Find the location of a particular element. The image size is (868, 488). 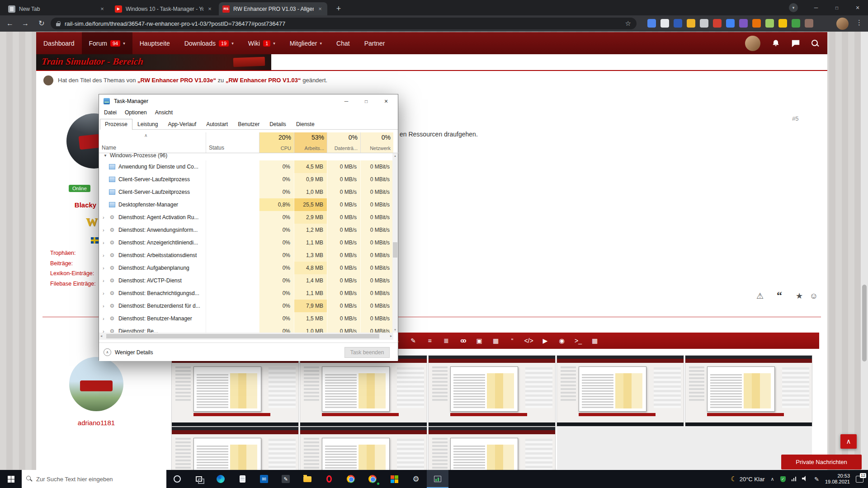

process-row: ›⚙Diensthost: Benutzerdienst für d...0%7… is located at coordinates (246, 306).